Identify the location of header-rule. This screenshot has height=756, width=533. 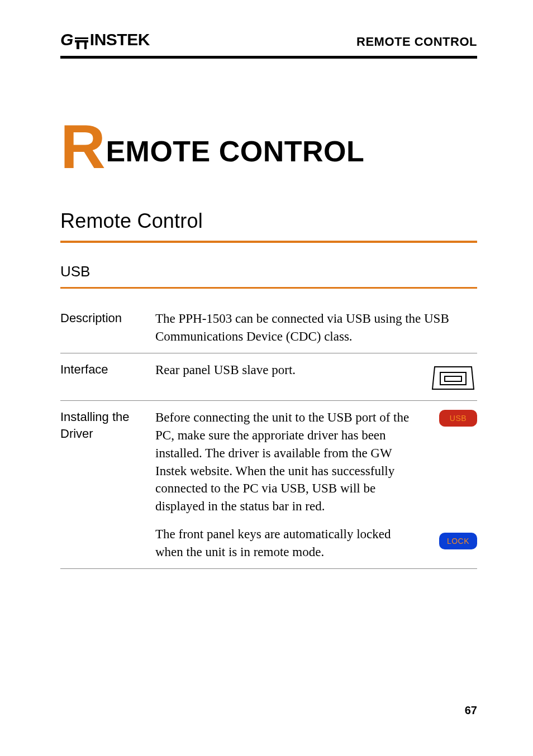
(269, 57).